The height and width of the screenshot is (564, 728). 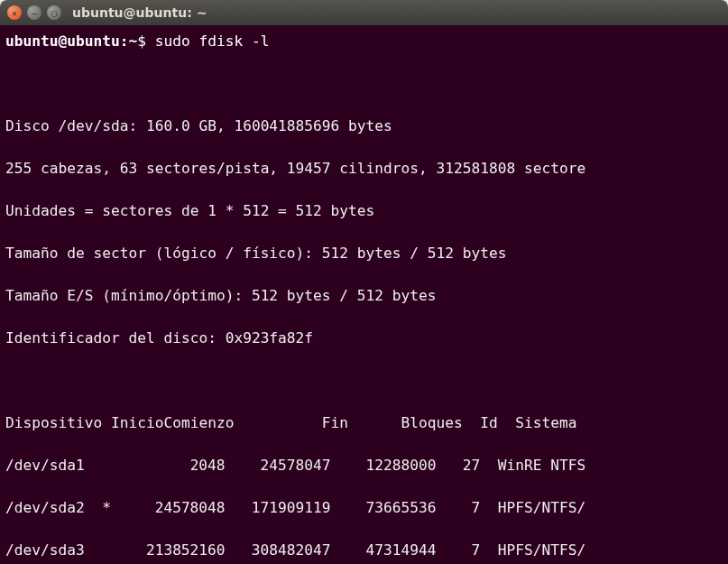 What do you see at coordinates (364, 337) in the screenshot?
I see `disk-line-6: Identificador del disco: 0x923fa82f` at bounding box center [364, 337].